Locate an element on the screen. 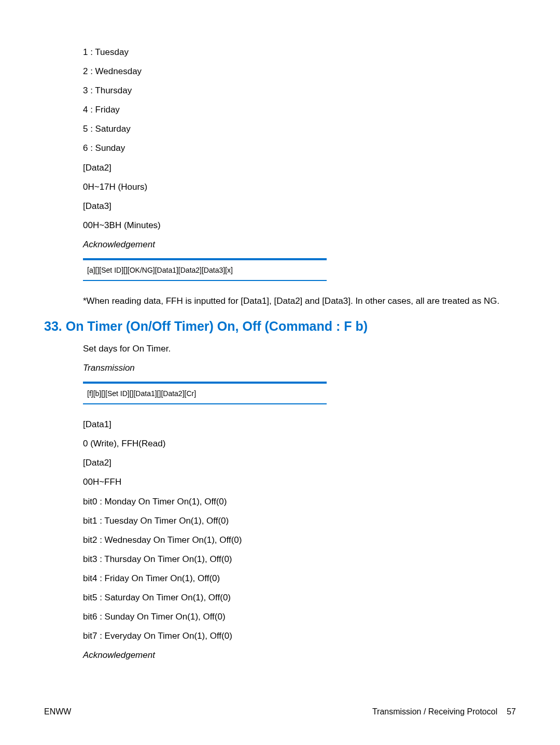  data3-range: 00H~3BH (Minutes) is located at coordinates (300, 226).